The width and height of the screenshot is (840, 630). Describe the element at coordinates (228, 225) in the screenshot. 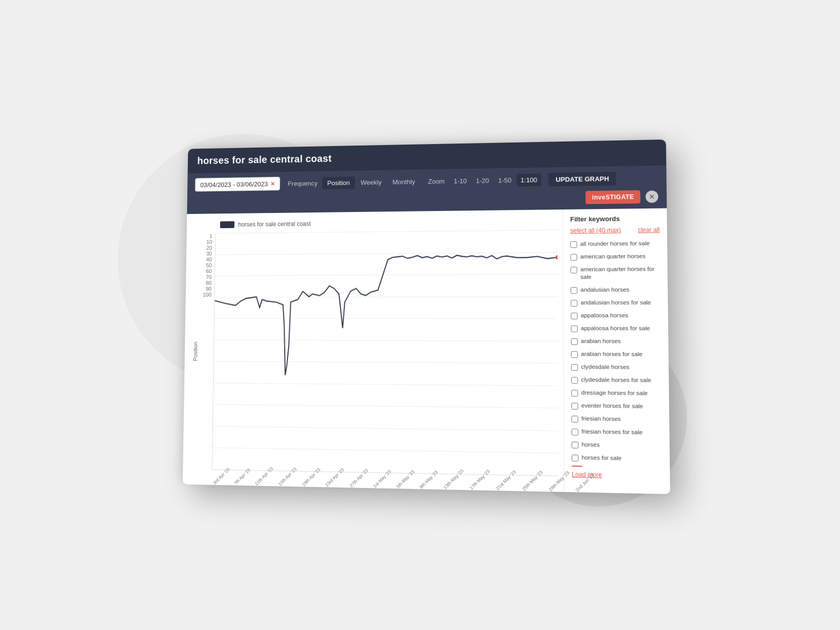

I see `legend-color-swatch` at that location.